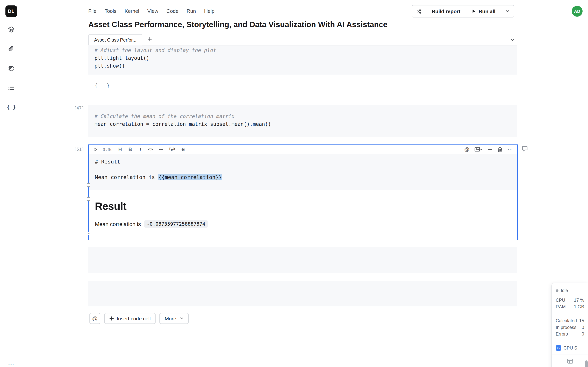 The image size is (588, 367). I want to click on insert-bar: @ Insert code cell More, so click(139, 318).